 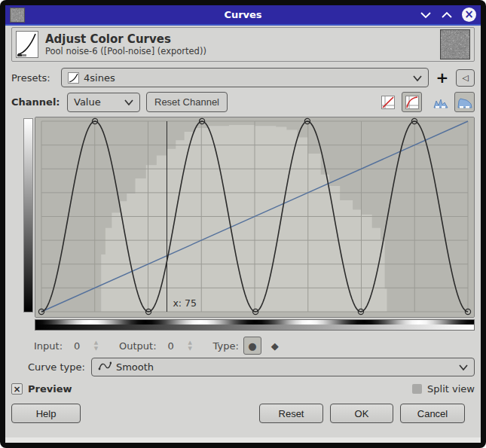 What do you see at coordinates (36, 102) in the screenshot?
I see `channel-label: Channel:` at bounding box center [36, 102].